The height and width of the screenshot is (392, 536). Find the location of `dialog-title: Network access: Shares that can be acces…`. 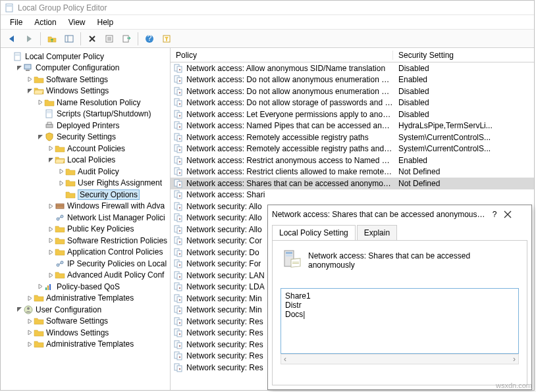

dialog-title: Network access: Shares that can be acces… is located at coordinates (379, 214).